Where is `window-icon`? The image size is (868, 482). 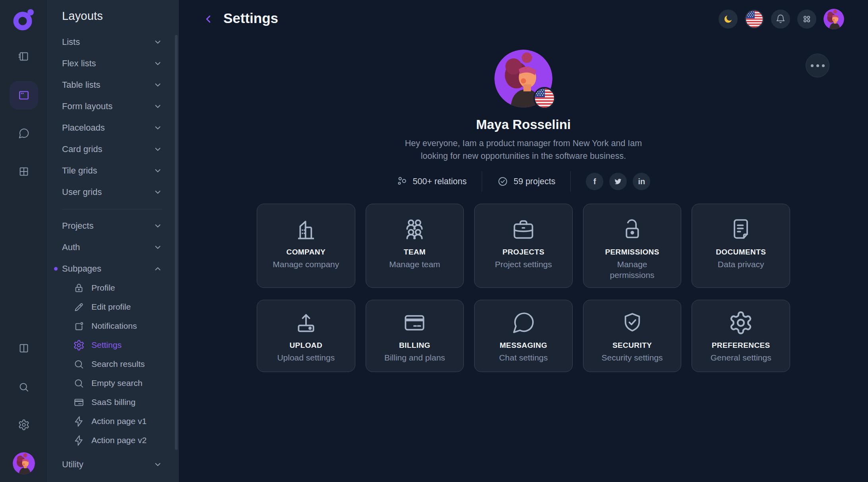
window-icon is located at coordinates (24, 95).